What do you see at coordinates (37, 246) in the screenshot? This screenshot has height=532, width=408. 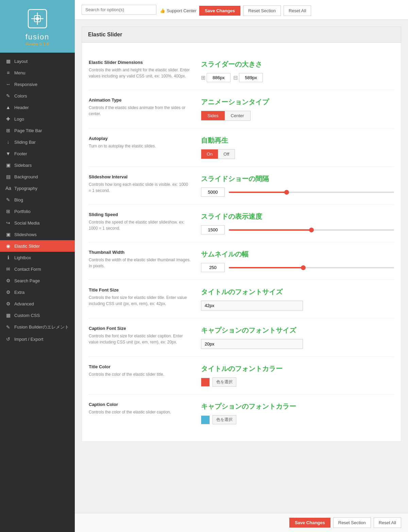 I see `sidebar-item-elastic-slider: ◉ Elastic Slider ◀` at bounding box center [37, 246].